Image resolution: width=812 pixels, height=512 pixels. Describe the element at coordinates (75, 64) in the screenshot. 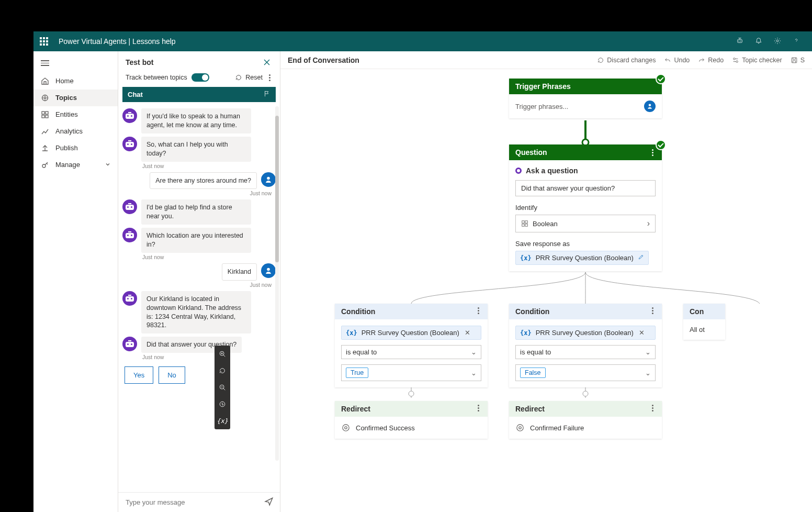

I see `collapse-nav-button` at that location.